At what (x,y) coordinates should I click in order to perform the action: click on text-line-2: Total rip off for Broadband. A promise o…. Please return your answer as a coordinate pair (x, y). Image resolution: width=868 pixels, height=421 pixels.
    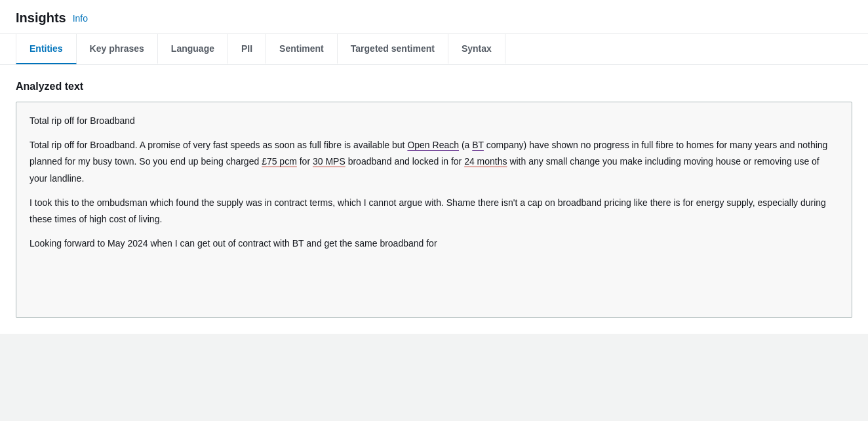
    Looking at the image, I should click on (433, 162).